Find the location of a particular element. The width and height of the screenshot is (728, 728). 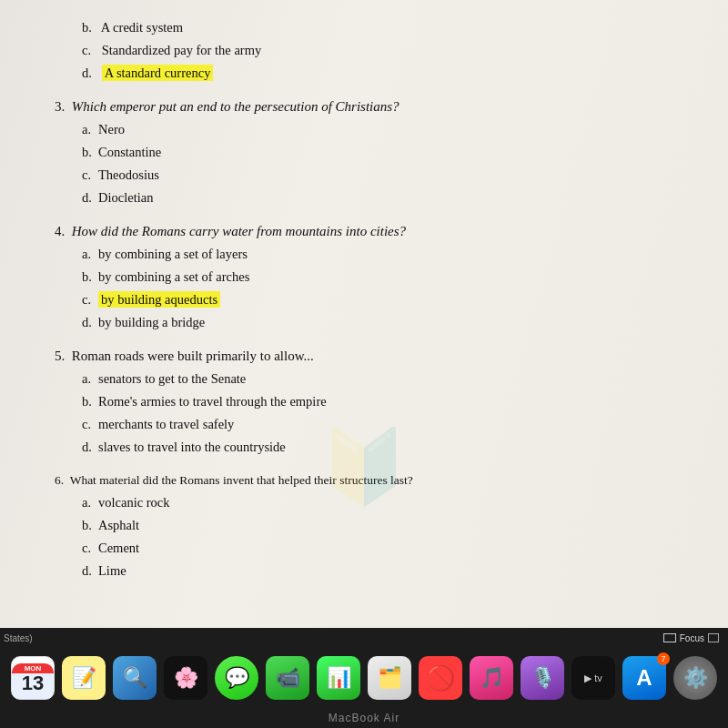

dock-keynote: 🗂️ is located at coordinates (389, 678).